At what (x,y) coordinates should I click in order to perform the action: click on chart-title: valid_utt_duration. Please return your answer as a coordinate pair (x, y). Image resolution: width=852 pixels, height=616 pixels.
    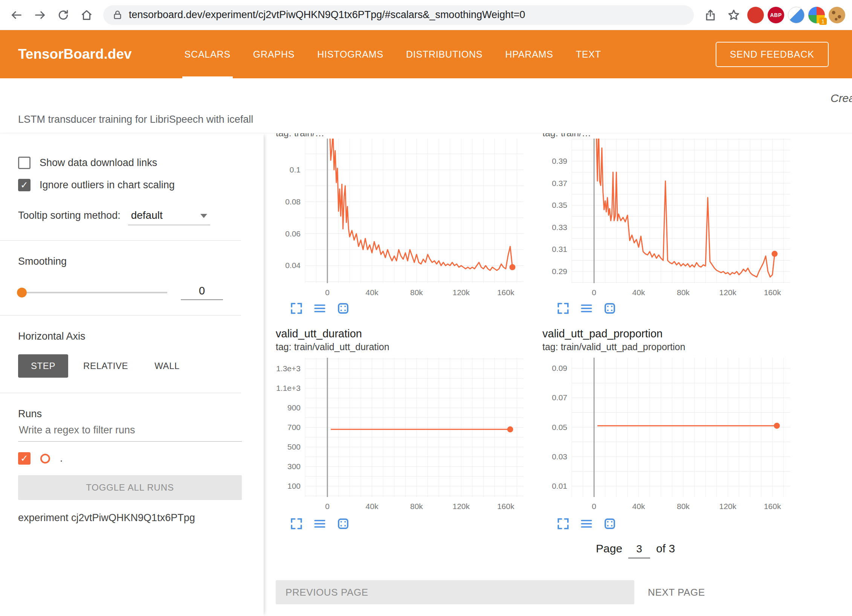
    Looking at the image, I should click on (404, 334).